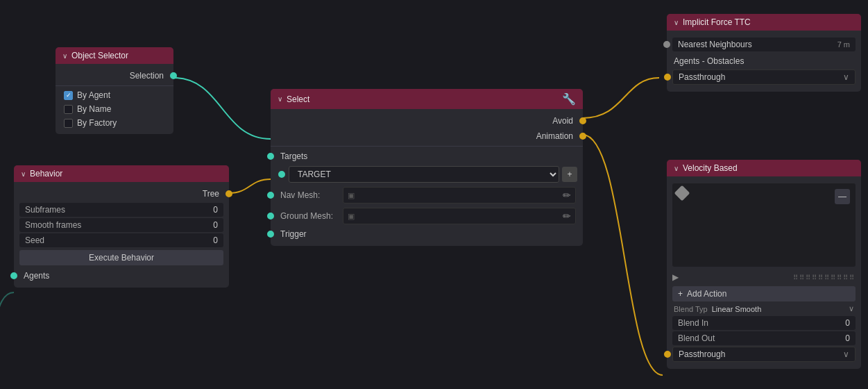  I want to click on subframes-row: Subframes 0, so click(121, 210).